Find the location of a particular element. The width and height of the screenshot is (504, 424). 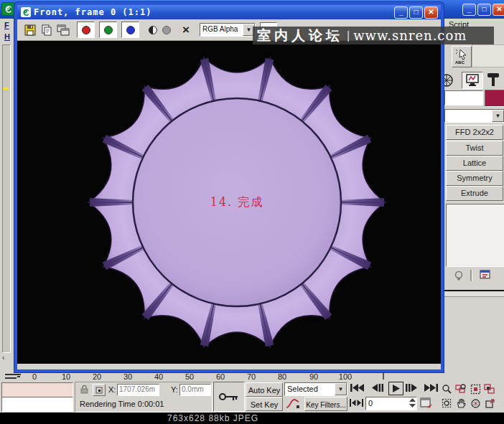

blue-channel-toggle is located at coordinates (131, 30).